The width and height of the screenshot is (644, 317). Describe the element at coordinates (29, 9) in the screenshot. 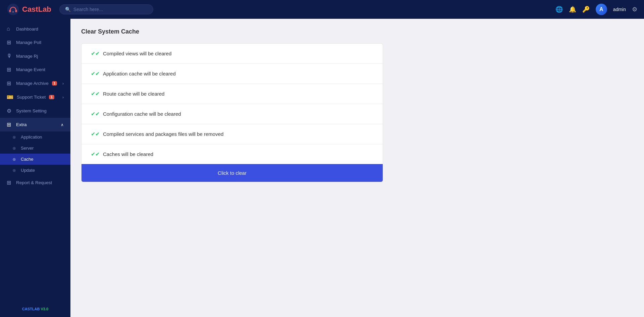

I see `brand-logo: CastLab` at that location.